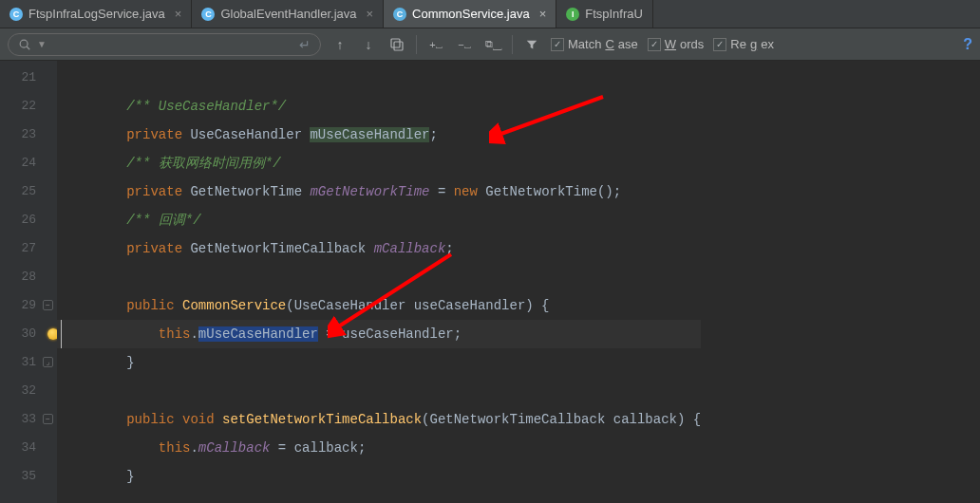 Image resolution: width=980 pixels, height=503 pixels. Describe the element at coordinates (613, 13) in the screenshot. I see `tab-label: FtspInfraU` at that location.